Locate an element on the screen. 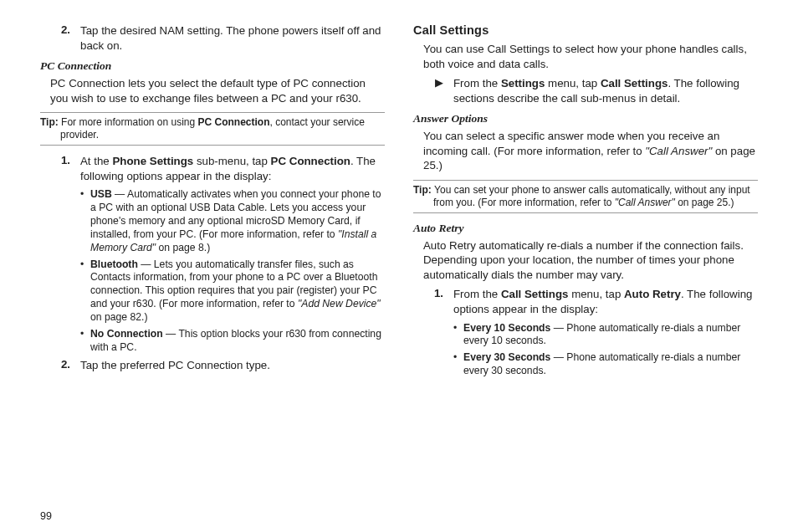 The height and width of the screenshot is (532, 798). bullet-text: No Connection — This option blocks your … is located at coordinates (238, 341).